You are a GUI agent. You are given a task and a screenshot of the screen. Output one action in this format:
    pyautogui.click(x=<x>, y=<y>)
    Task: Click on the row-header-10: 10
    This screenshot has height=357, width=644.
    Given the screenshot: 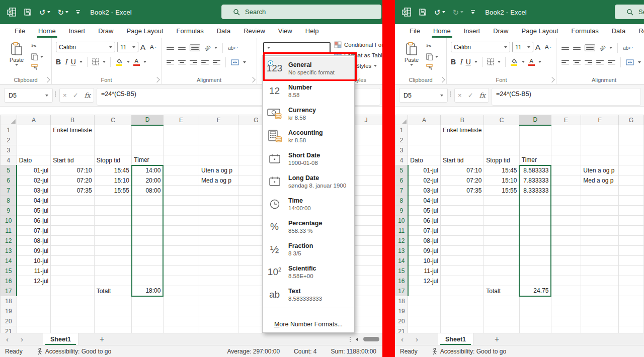 What is the action you would take?
    pyautogui.click(x=9, y=221)
    